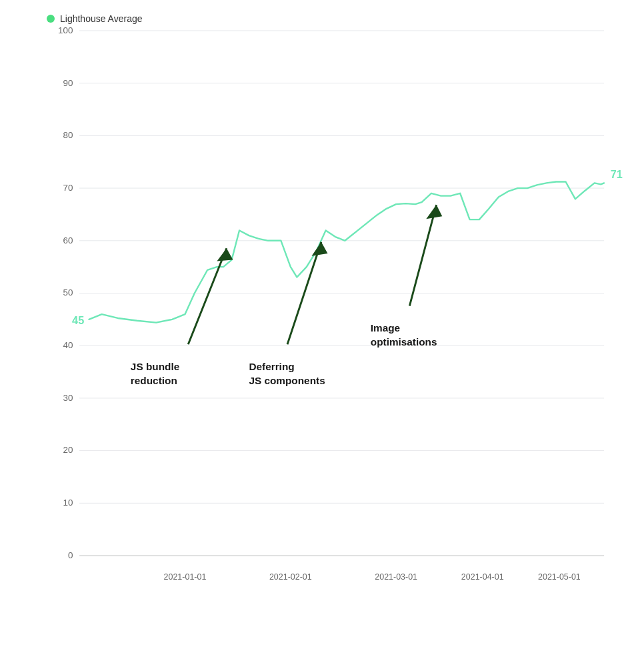 The height and width of the screenshot is (669, 644). I want to click on annotation-deferring-js: Deferring JS components, so click(287, 374).